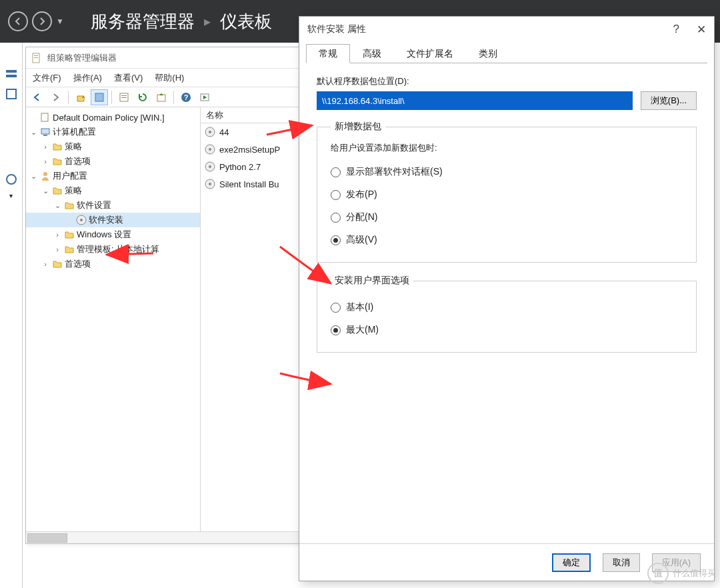 This screenshot has width=720, height=588. Describe the element at coordinates (328, 53) in the screenshot. I see `tab-general: 常规` at that location.